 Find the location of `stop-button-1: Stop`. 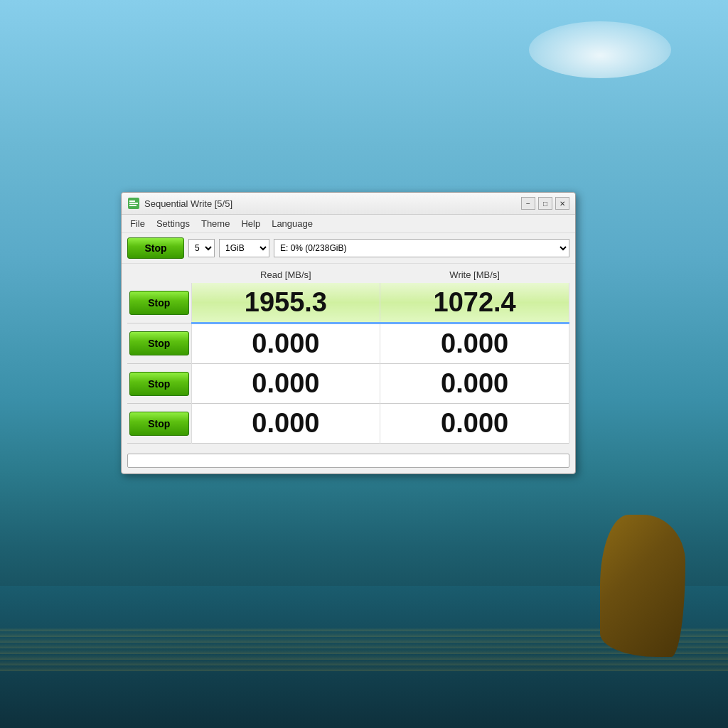

stop-button-1: Stop is located at coordinates (159, 343).